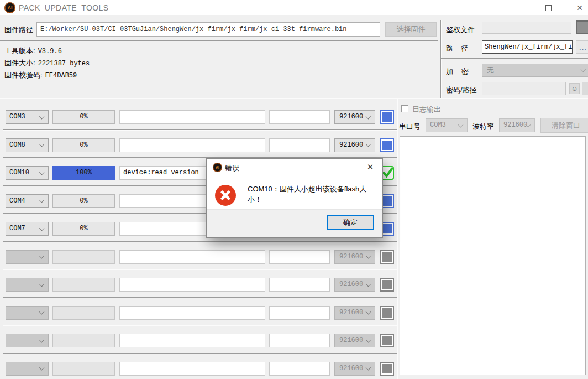  Describe the element at coordinates (582, 47) in the screenshot. I see `browse-button: ...` at that location.